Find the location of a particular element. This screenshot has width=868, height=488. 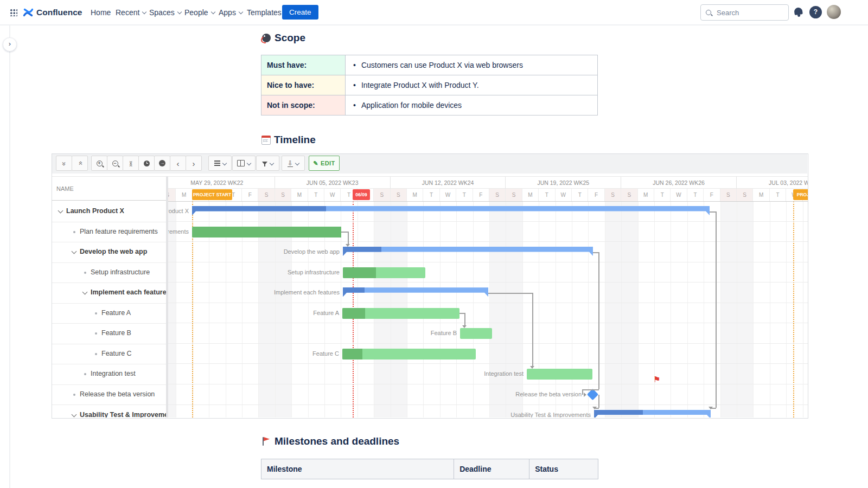

gantt-bar-progress is located at coordinates (353, 354).